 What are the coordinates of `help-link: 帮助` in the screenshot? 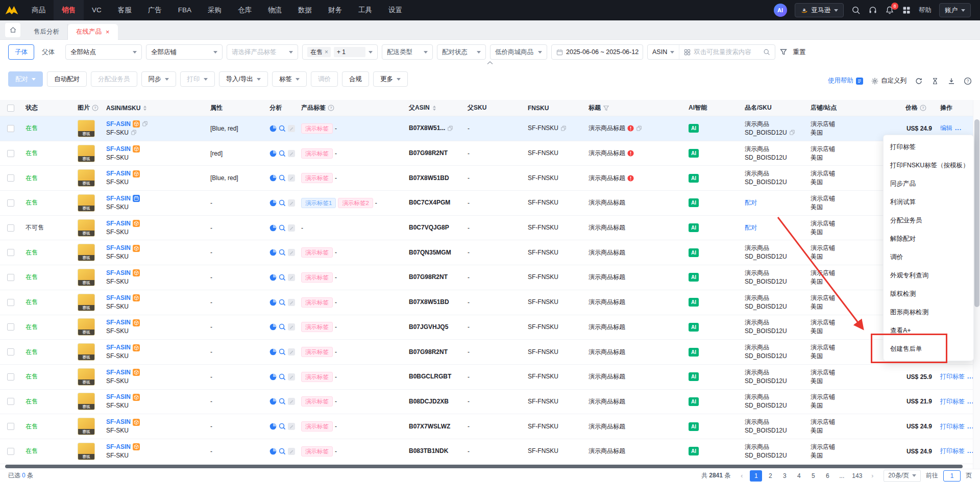 It's located at (925, 10).